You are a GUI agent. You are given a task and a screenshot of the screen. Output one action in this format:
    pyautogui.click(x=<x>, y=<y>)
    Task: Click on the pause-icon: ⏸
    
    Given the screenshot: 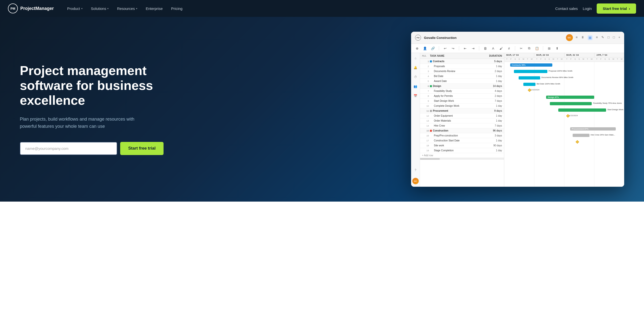 What is the action you would take?
    pyautogui.click(x=582, y=38)
    